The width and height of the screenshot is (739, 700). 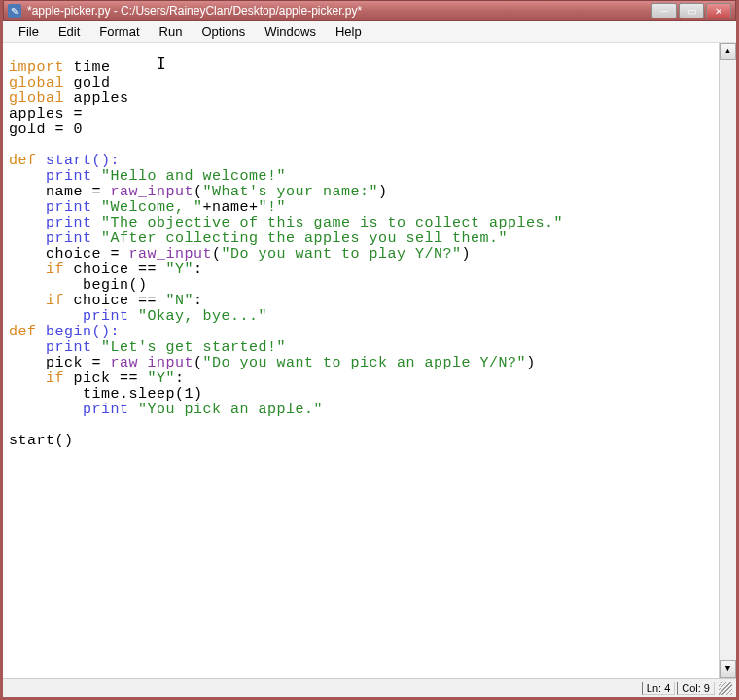 I want to click on window-controls: ─ ▭ ✕, so click(x=691, y=11).